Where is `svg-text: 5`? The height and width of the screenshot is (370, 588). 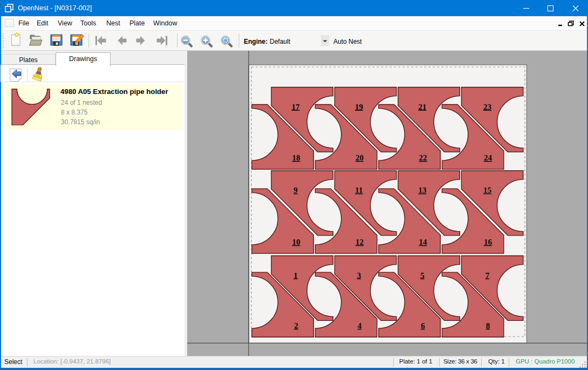 svg-text: 5 is located at coordinates (422, 275).